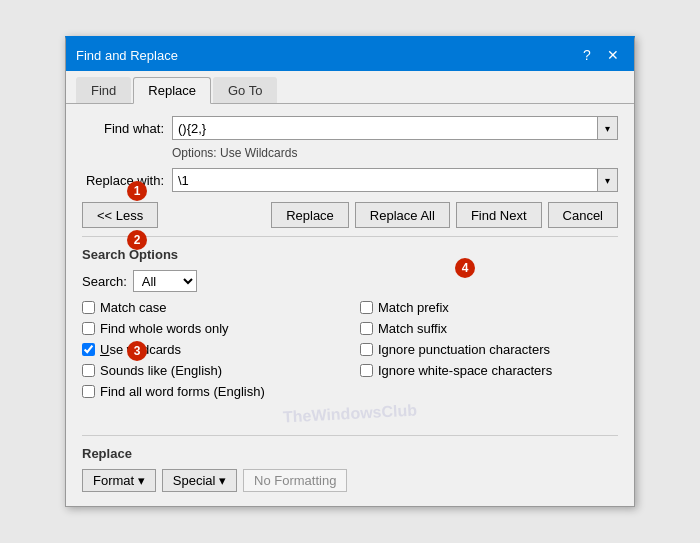  What do you see at coordinates (350, 350) in the screenshot?
I see `checkbox-columns: Match case Find whole words only Use wil…` at bounding box center [350, 350].